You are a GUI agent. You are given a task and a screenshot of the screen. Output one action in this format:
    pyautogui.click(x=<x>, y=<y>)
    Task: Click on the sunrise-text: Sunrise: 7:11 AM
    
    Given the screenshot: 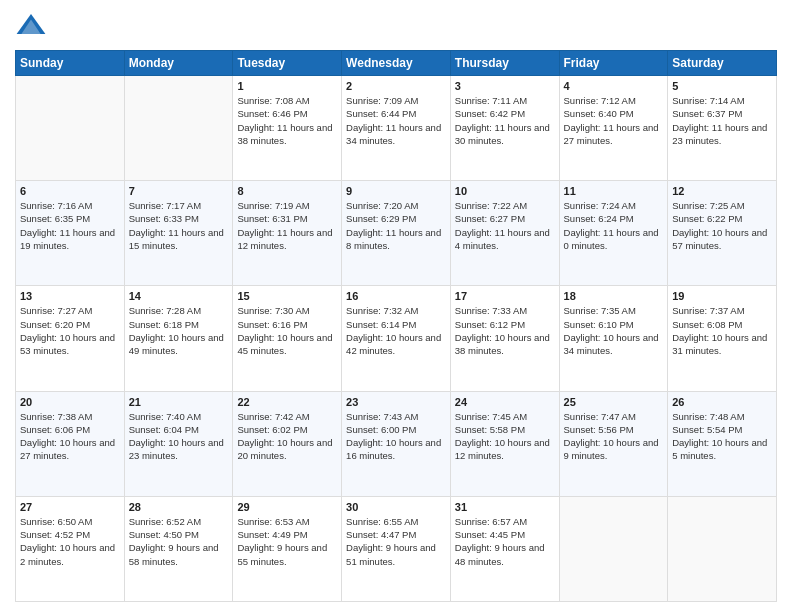 What is the action you would take?
    pyautogui.click(x=491, y=100)
    